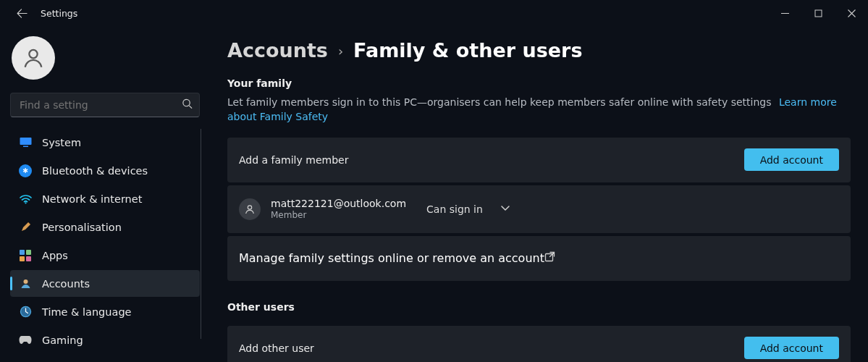 This screenshot has width=868, height=362. I want to click on maximize-icon, so click(818, 13).